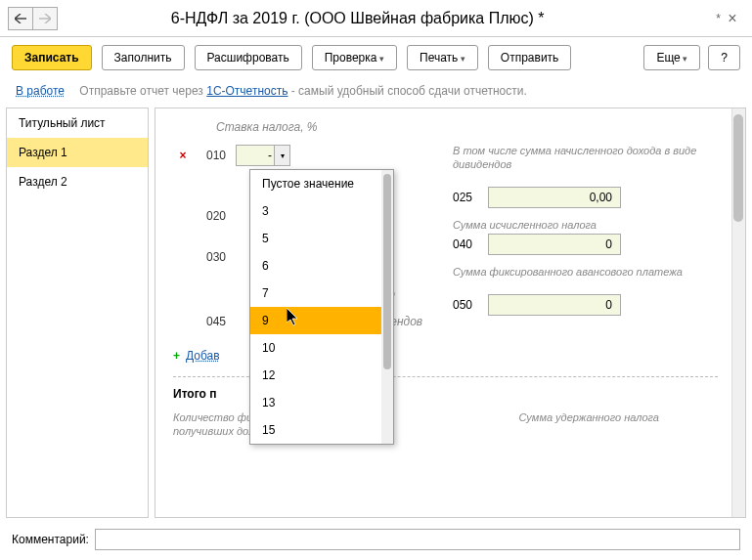 The width and height of the screenshot is (752, 560). I want to click on row-code-045: 045, so click(209, 322).